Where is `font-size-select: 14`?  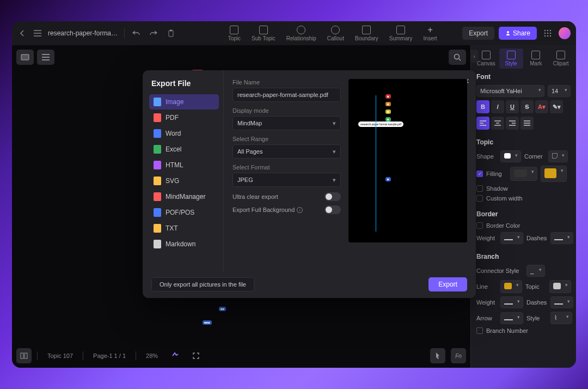 font-size-select: 14 is located at coordinates (559, 91).